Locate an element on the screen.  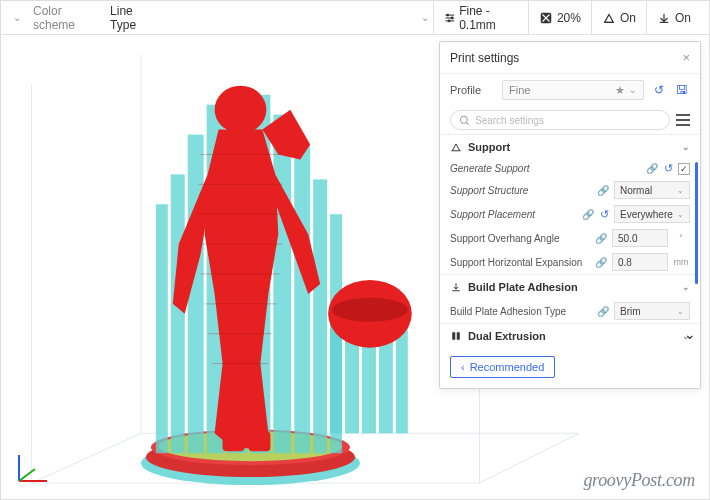
color-scheme-dropdown: ⌄ Color scheme Line Type is located at coordinates (88, 18).